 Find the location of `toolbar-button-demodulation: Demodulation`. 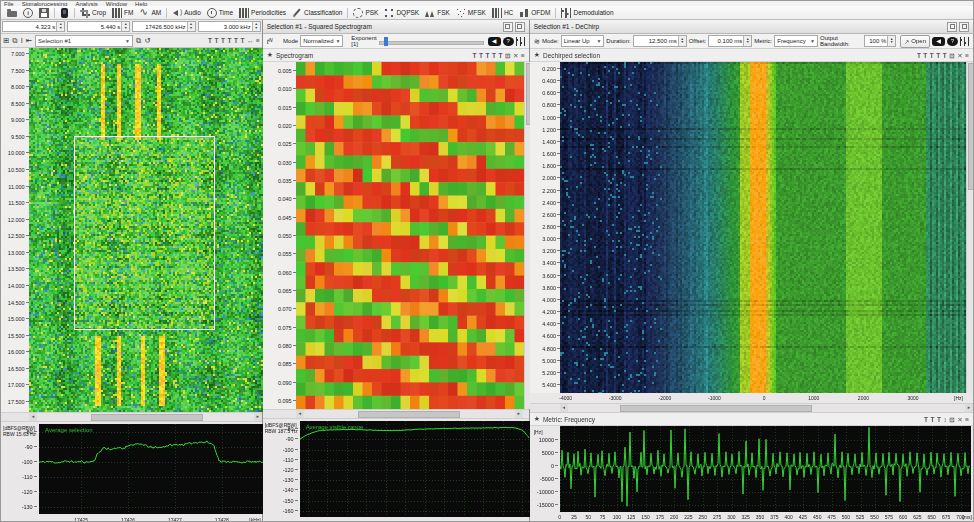

toolbar-button-demodulation: Demodulation is located at coordinates (587, 13).